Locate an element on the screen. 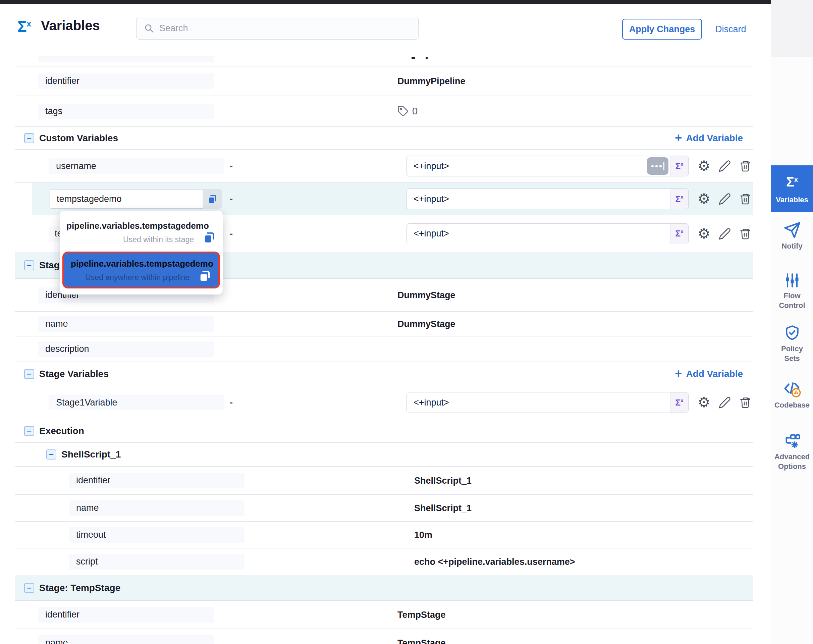 The width and height of the screenshot is (813, 644). flowchart-gear-icon is located at coordinates (792, 441).